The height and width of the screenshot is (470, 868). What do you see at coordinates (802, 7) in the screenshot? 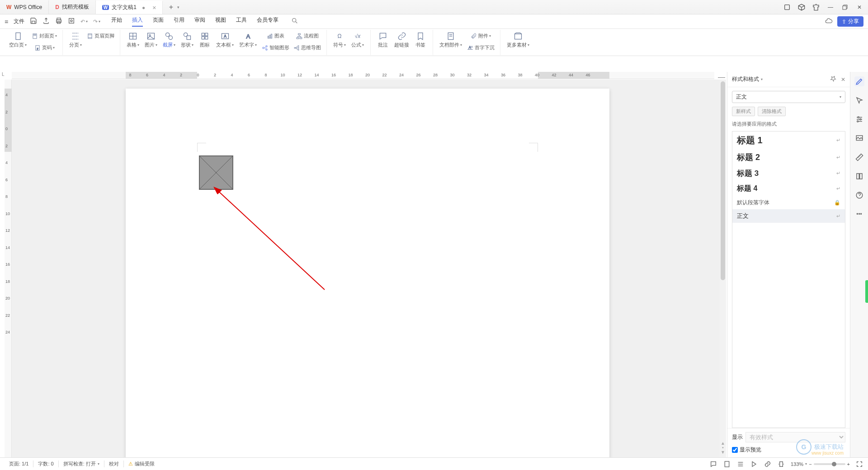
I see `cube-icon` at bounding box center [802, 7].